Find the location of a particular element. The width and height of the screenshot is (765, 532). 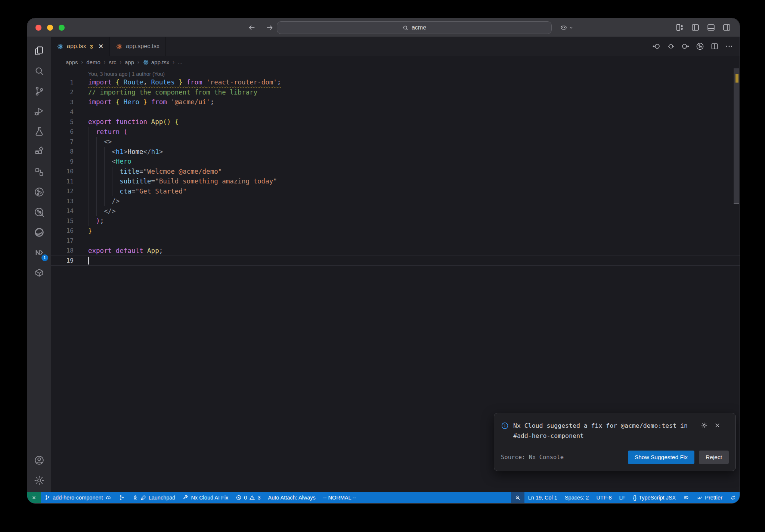

close-window-button is located at coordinates (38, 28).